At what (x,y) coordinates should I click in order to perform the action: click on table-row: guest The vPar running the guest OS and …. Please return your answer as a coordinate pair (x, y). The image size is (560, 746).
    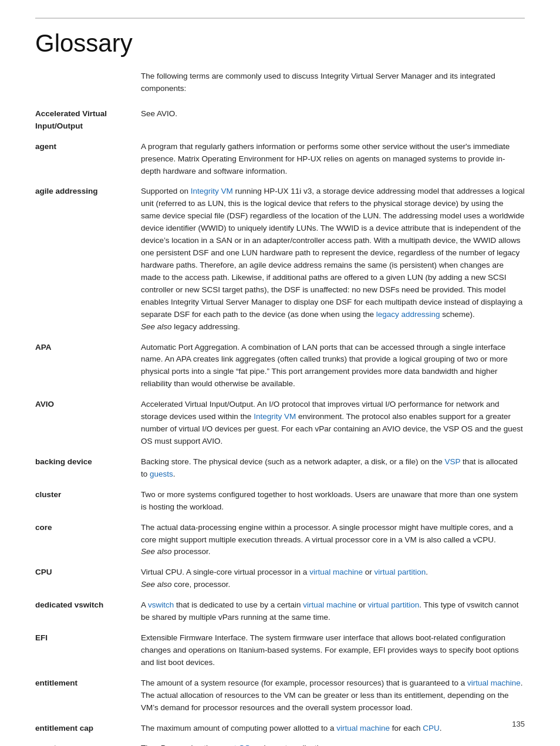
    Looking at the image, I should click on (280, 743).